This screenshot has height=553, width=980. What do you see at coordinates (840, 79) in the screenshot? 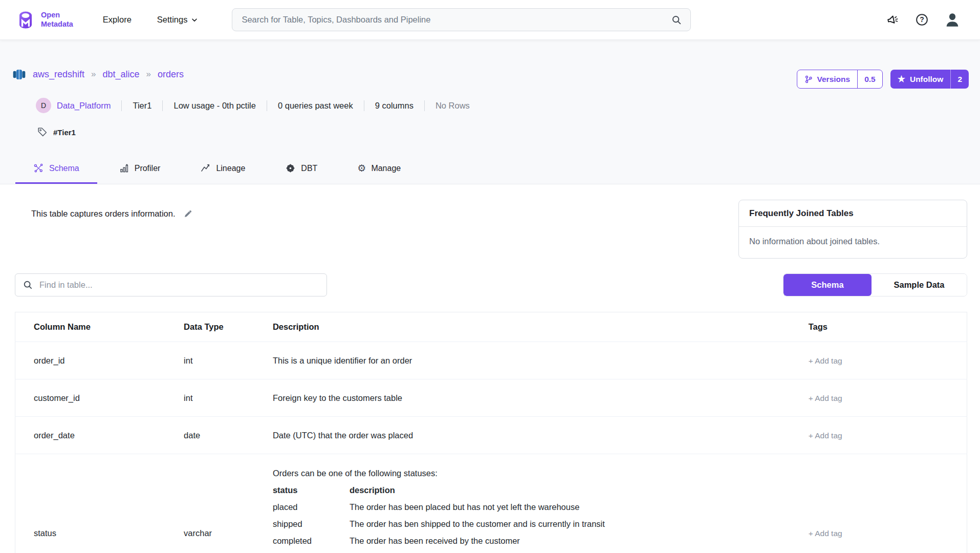
I see `versions-button: Versions 0.5` at bounding box center [840, 79].